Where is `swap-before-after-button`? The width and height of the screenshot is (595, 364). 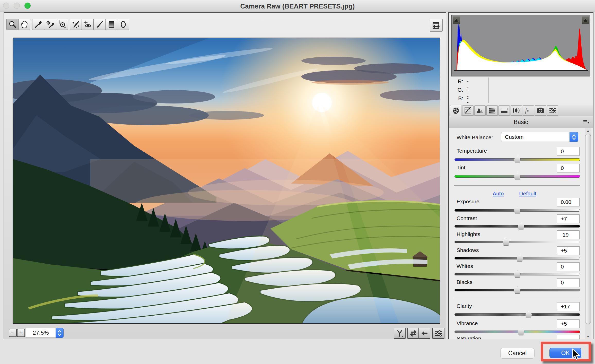 swap-before-after-button is located at coordinates (413, 333).